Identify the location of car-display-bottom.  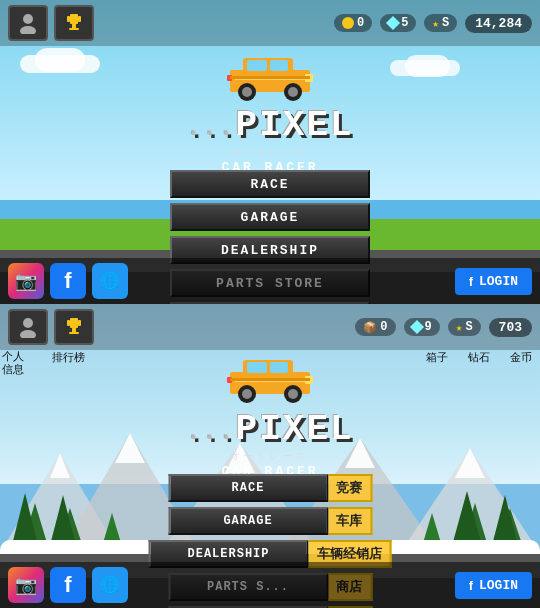
(270, 380).